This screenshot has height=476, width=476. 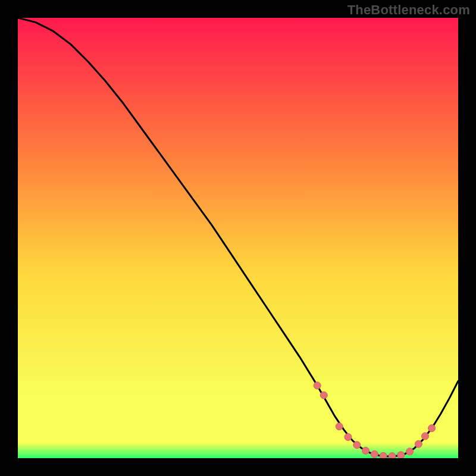 What do you see at coordinates (409, 10) in the screenshot?
I see `watermark-text: TheBottleneck.com` at bounding box center [409, 10].